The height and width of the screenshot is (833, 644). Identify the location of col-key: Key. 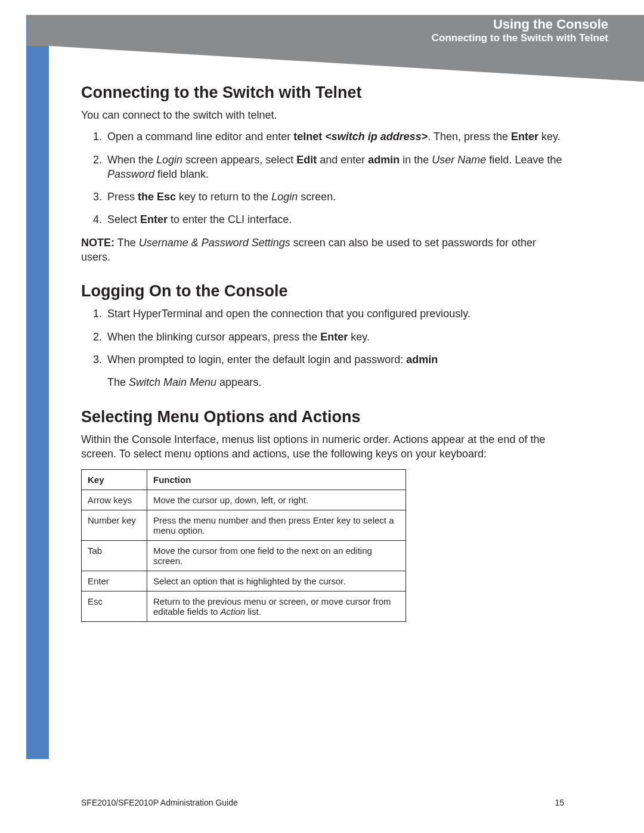
(114, 480).